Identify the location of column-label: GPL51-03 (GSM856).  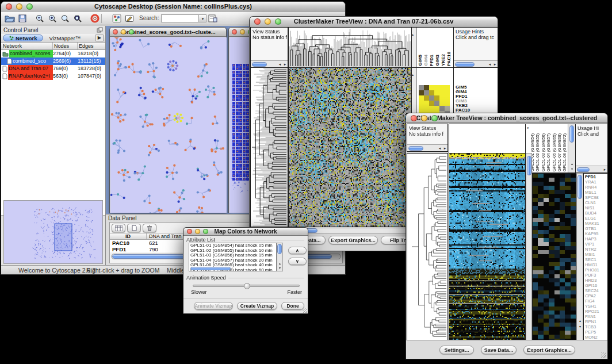
(543, 152).